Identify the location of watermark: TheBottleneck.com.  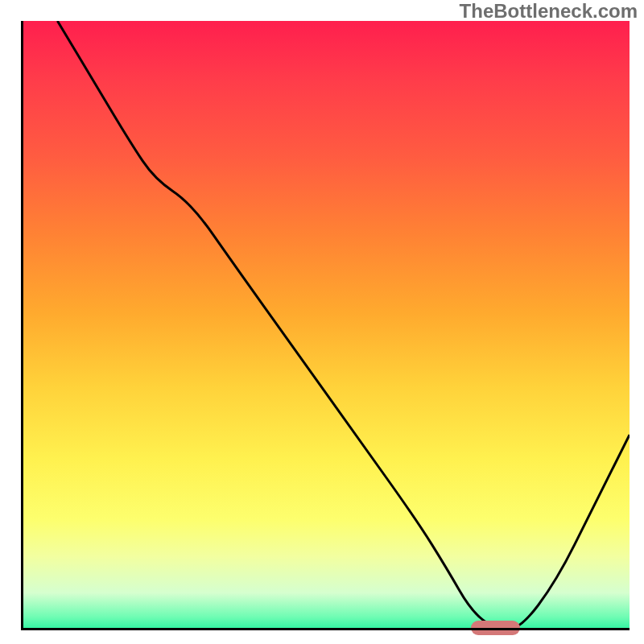
(549, 11).